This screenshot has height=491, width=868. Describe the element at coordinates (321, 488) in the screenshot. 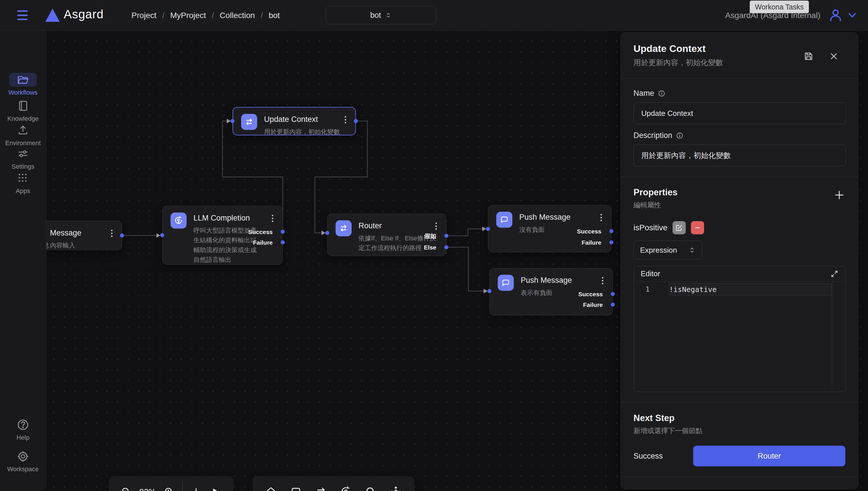

I see `swap-node-icon` at that location.